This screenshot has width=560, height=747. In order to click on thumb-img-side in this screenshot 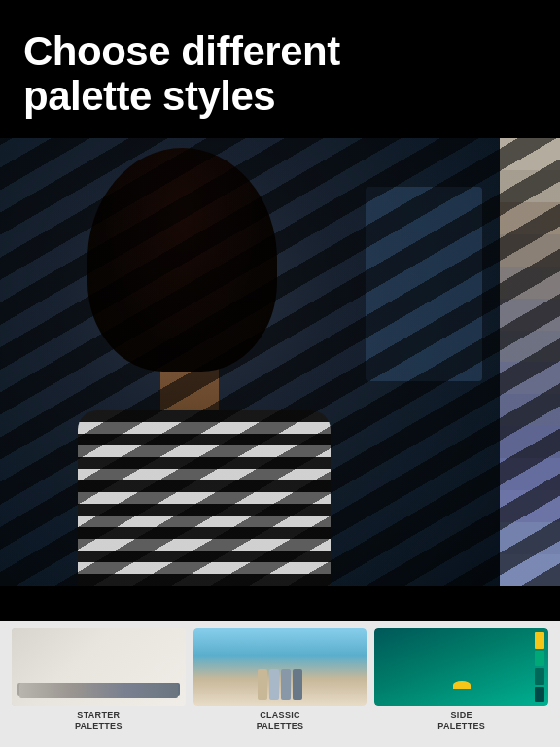, I will do `click(461, 667)`.